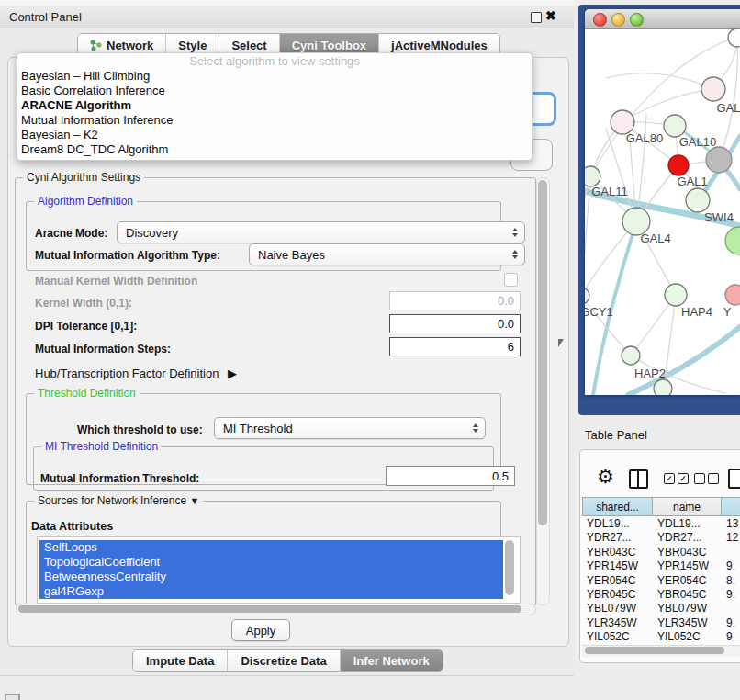 The height and width of the screenshot is (700, 740). I want to click on algorithm-option: Basic Correlation Inference, so click(275, 91).